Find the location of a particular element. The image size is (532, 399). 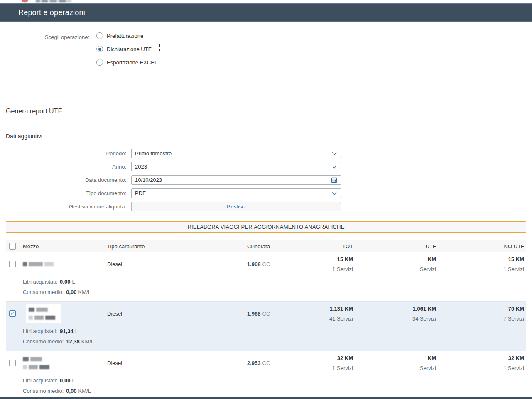

anno-select: 2023 is located at coordinates (236, 167).